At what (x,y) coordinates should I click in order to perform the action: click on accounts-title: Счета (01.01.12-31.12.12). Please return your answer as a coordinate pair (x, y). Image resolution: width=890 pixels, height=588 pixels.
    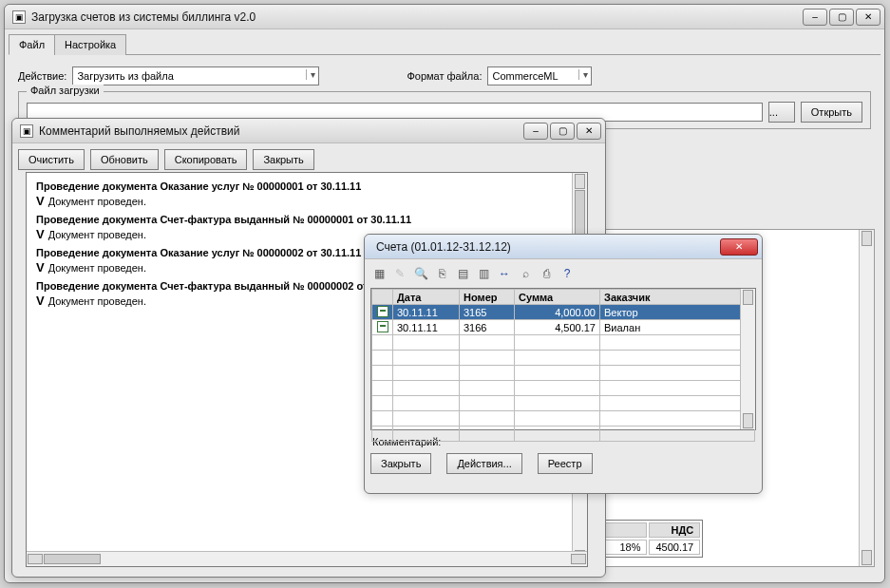
    Looking at the image, I should click on (546, 247).